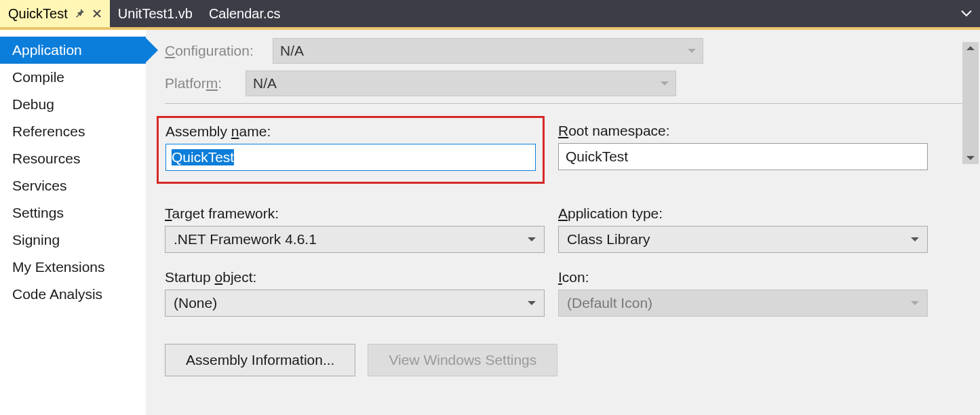 This screenshot has width=980, height=415. Describe the element at coordinates (351, 132) in the screenshot. I see `assembly-name-label: Assembly name:` at that location.